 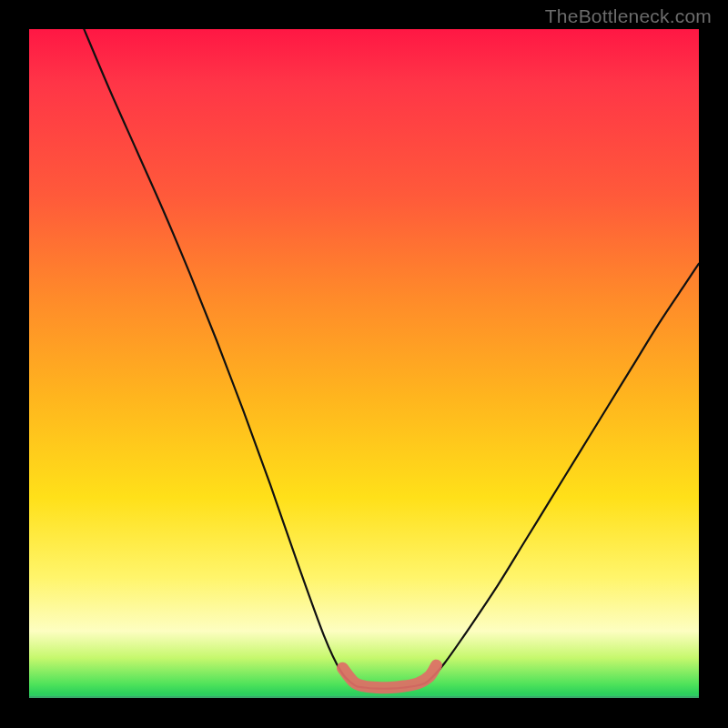 I want to click on watermark-text: TheBottleneck.com, so click(x=628, y=16).